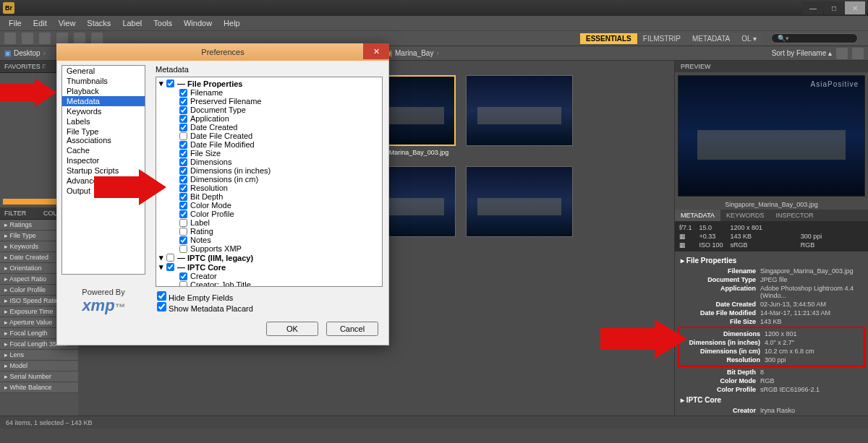 This screenshot has height=443, width=868. I want to click on cancel-button: Cancel, so click(352, 329).